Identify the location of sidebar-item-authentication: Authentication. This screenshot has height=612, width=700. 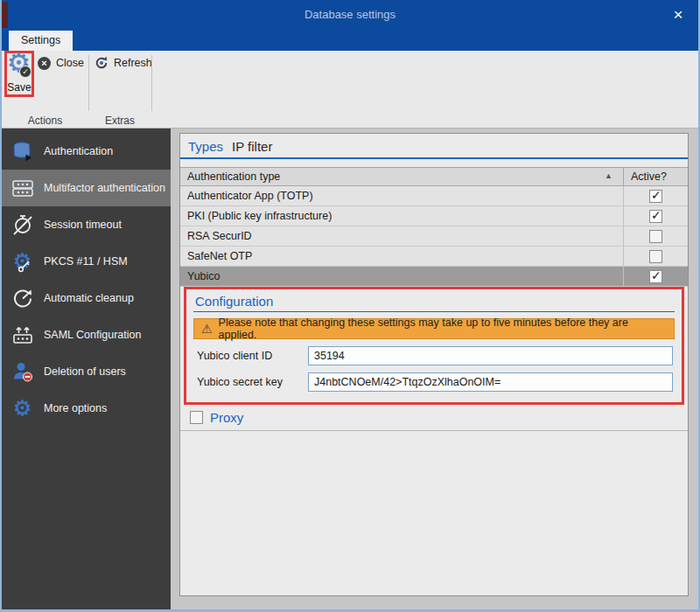
(86, 151).